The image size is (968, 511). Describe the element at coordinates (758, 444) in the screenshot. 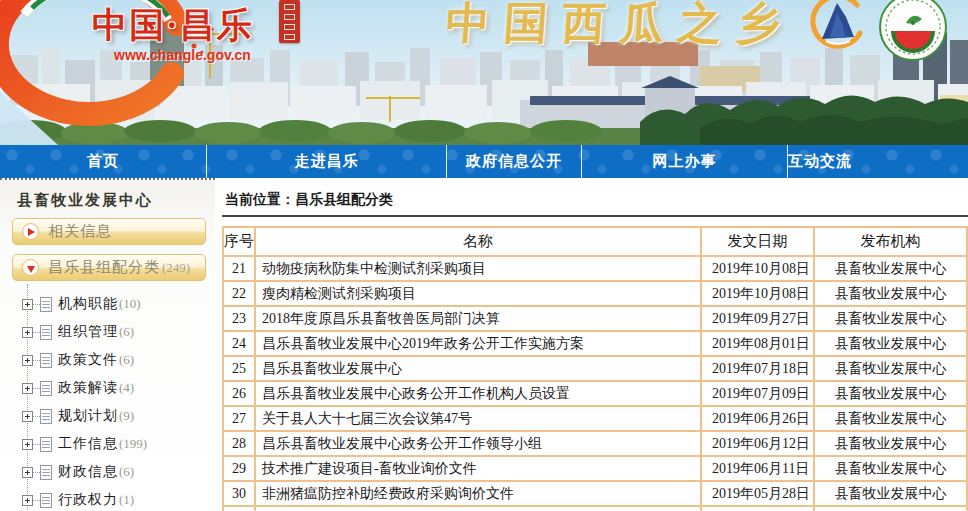

I see `publish-date: 2019年06月12日` at that location.